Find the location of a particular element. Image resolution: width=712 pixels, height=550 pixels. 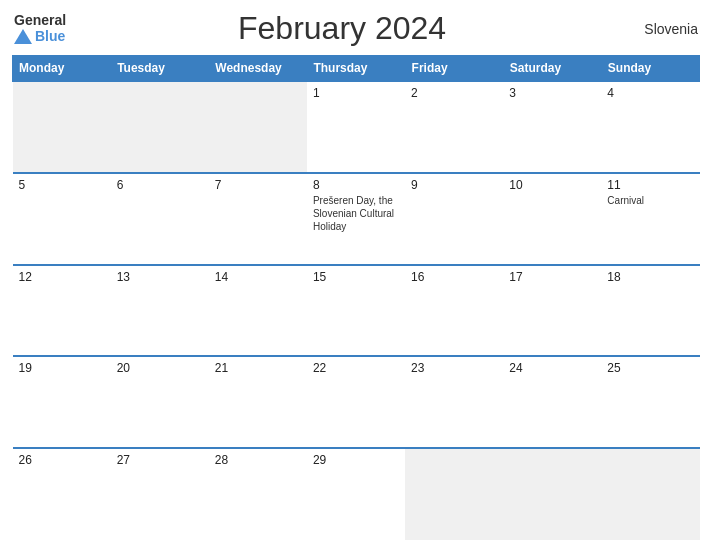

calendar-cell: 19 is located at coordinates (62, 402).